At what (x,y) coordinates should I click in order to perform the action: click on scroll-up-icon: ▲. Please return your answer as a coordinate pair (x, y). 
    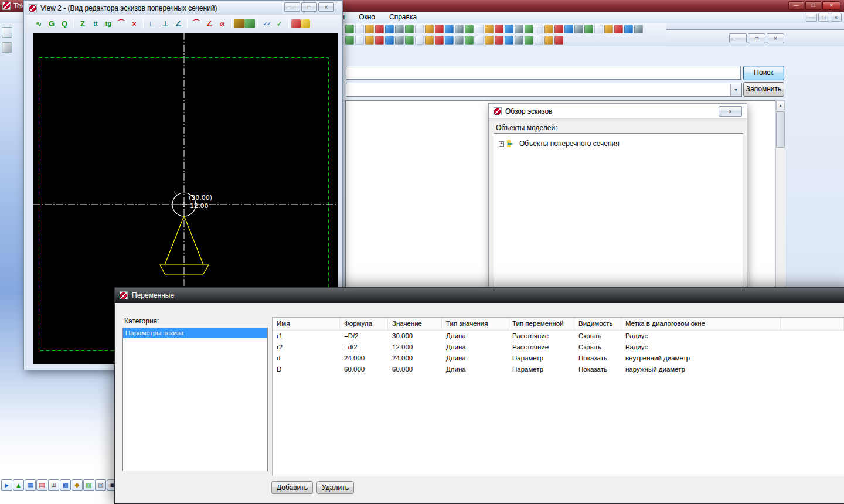
    Looking at the image, I should click on (781, 105).